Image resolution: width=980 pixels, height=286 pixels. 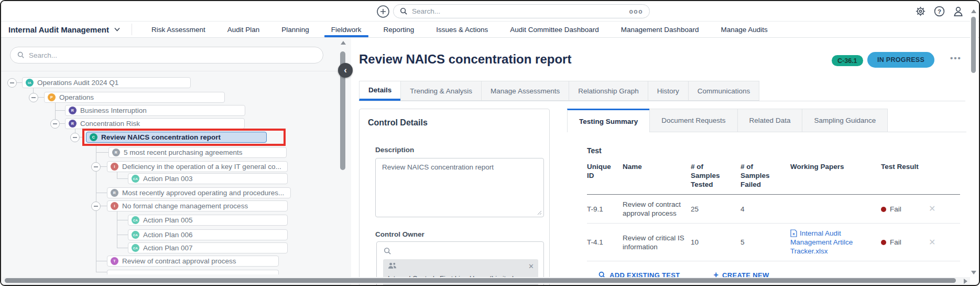 I want to click on add-icon, so click(x=383, y=12).